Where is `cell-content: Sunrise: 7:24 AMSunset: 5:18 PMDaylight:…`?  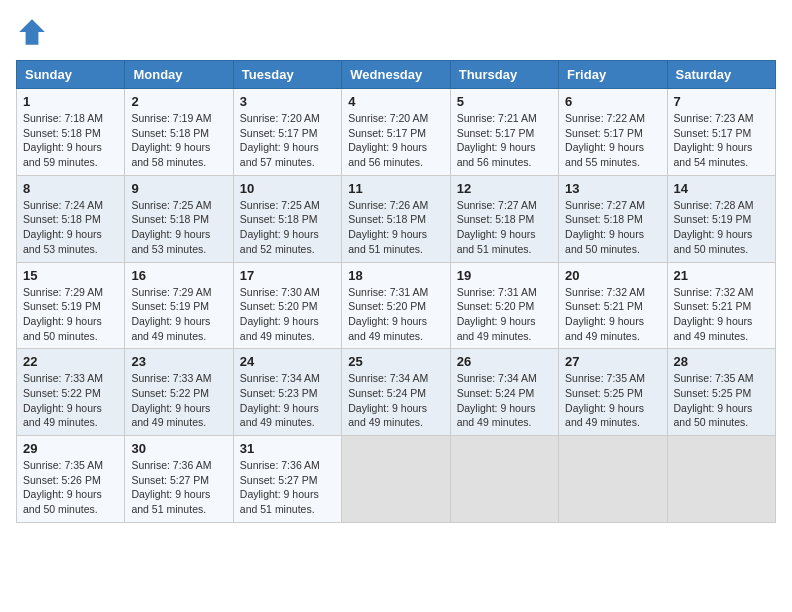
cell-content: Sunrise: 7:24 AMSunset: 5:18 PMDaylight:… is located at coordinates (70, 228).